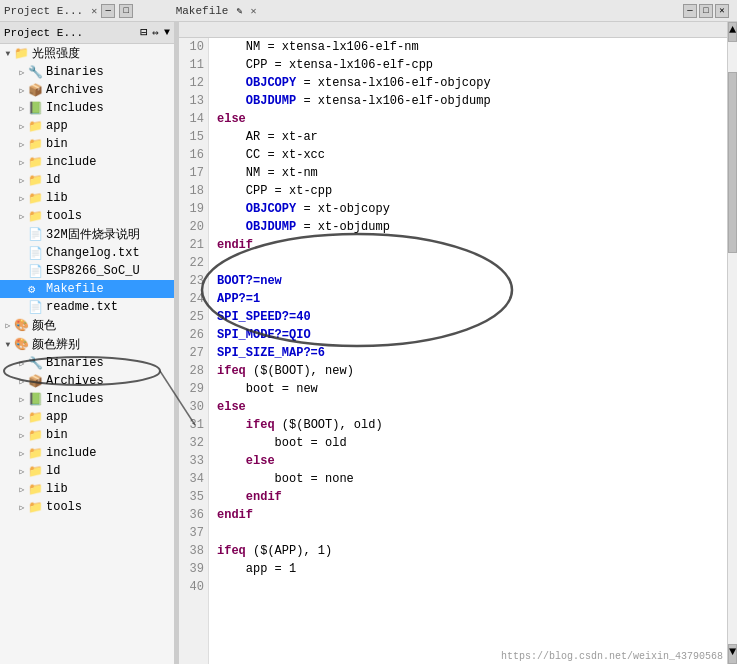 Image resolution: width=737 pixels, height=664 pixels. I want to click on tree-icon-binaries: 🔧, so click(36, 364).